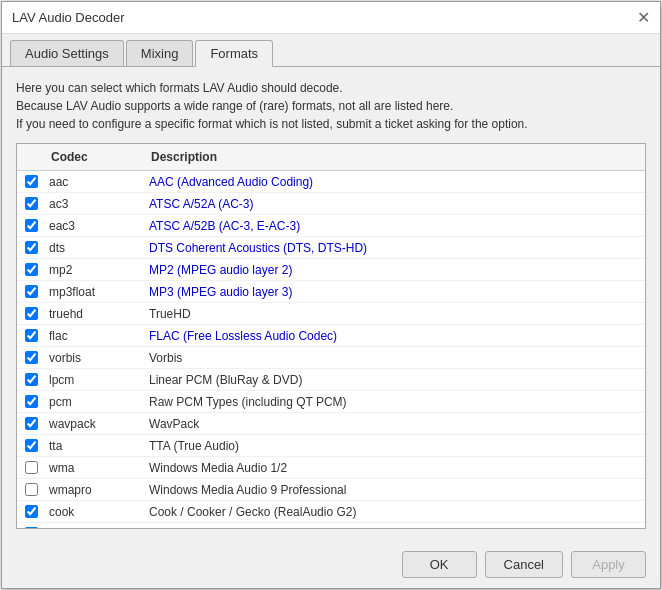 This screenshot has width=662, height=590. What do you see at coordinates (331, 380) in the screenshot?
I see `table-row: lpcmLinear PCM (BluRay & DVD)` at bounding box center [331, 380].